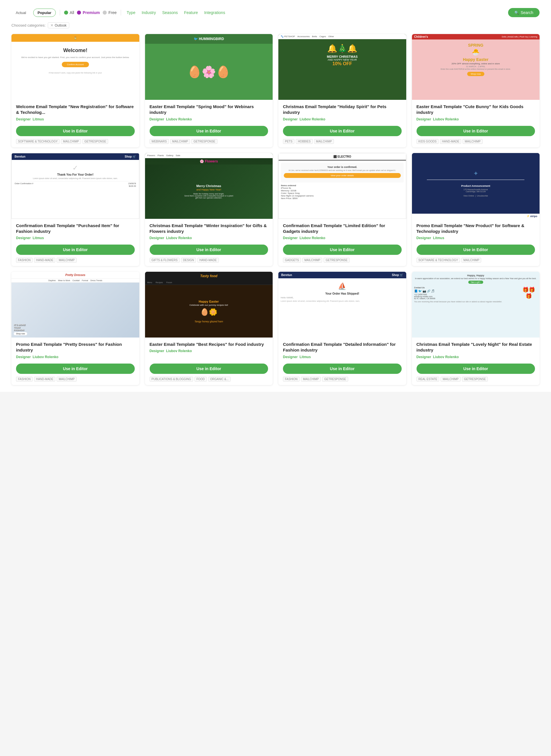  Describe the element at coordinates (209, 155) in the screenshot. I see `flowers-header: FlowersPlantsGallerySale` at that location.